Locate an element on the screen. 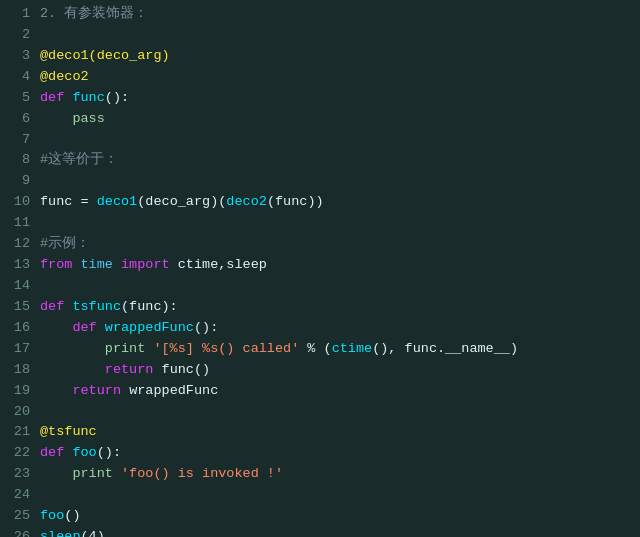  token: deco1 is located at coordinates (118, 202).